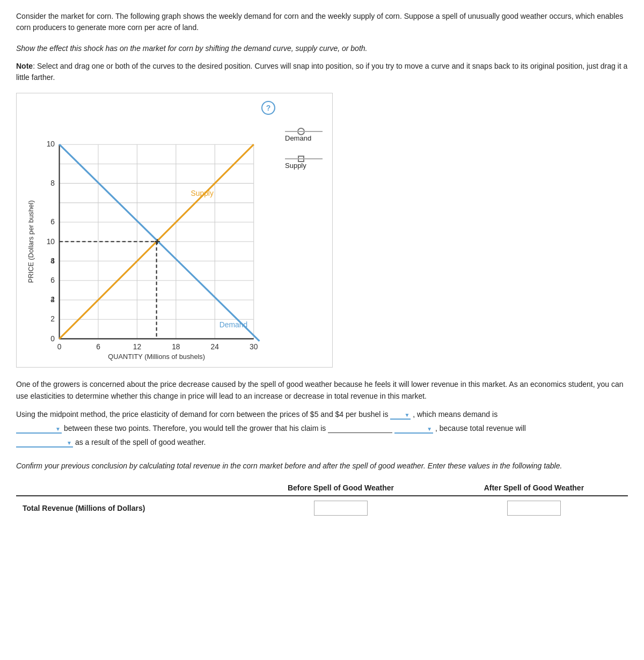 The width and height of the screenshot is (644, 660). I want to click on elasticity-line2-after: , because total revenue will, so click(481, 428).